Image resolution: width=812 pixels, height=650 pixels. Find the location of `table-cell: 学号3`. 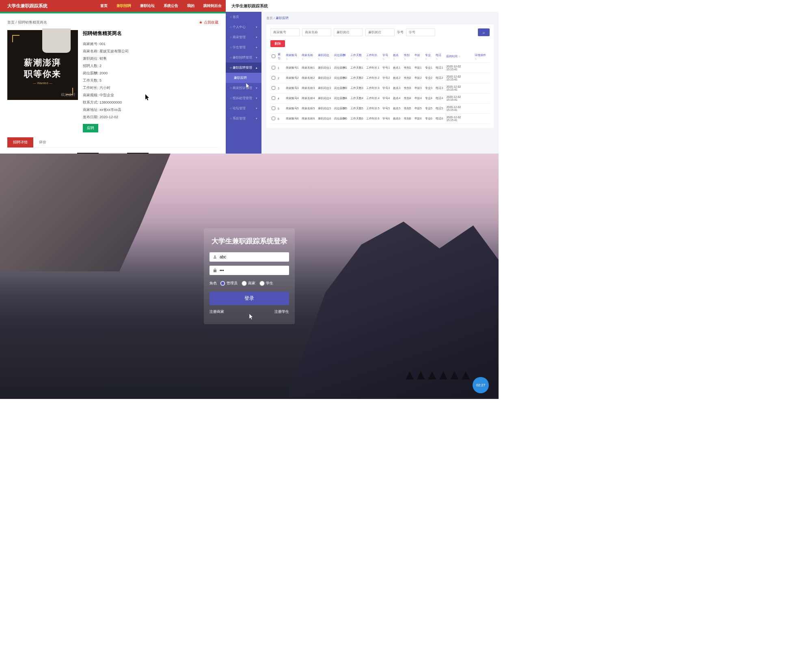

table-cell: 学号3 is located at coordinates (387, 89).